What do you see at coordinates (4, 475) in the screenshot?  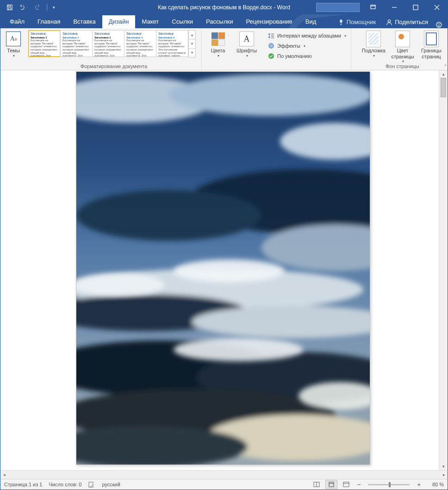 I see `scroll-left-button: ◂` at bounding box center [4, 475].